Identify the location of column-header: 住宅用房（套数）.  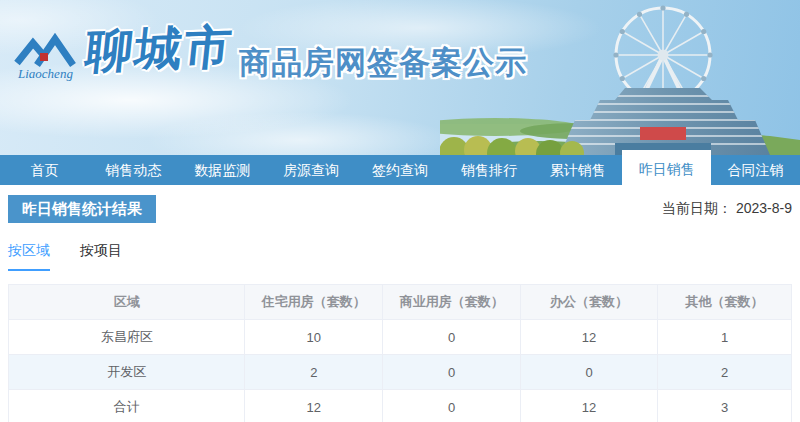
(314, 302).